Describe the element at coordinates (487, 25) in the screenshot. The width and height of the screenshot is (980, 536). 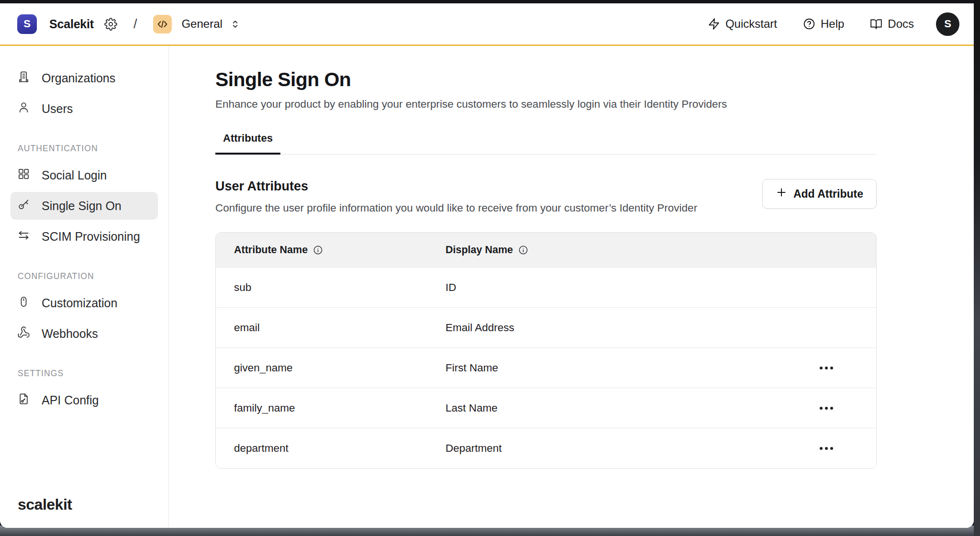
I see `top-header: S Scalekit / General Quickstart` at that location.